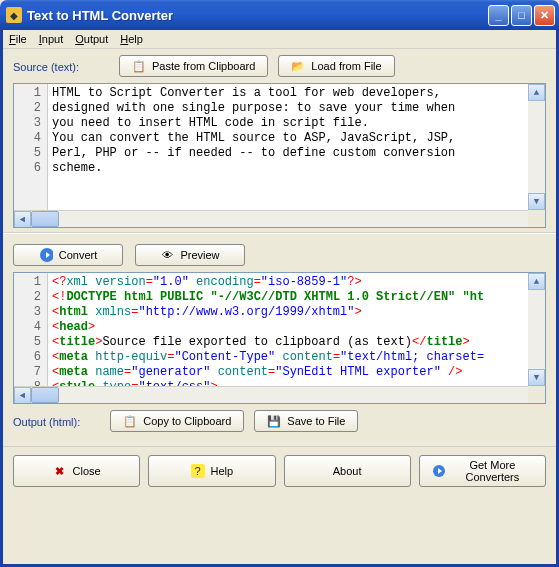 This screenshot has height=567, width=559. What do you see at coordinates (76, 471) in the screenshot?
I see `close-button: ✖ Close` at bounding box center [76, 471].